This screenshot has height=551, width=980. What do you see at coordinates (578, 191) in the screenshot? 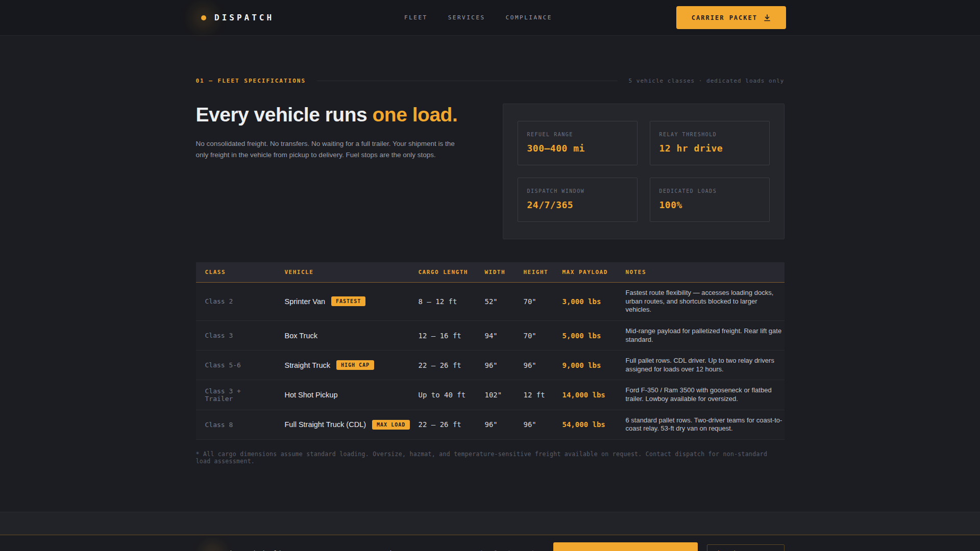
I see `stat-label: DISPATCH WINDOW` at bounding box center [578, 191].